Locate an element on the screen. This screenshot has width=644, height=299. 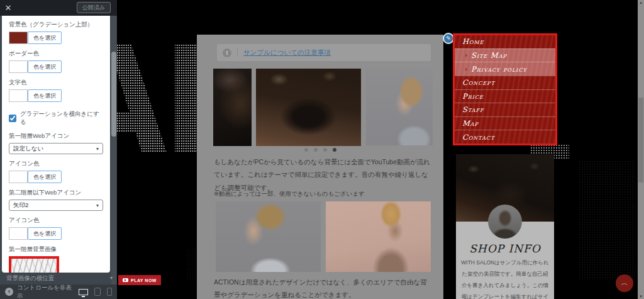
scroll-down-icon: ▼ is located at coordinates (641, 296).